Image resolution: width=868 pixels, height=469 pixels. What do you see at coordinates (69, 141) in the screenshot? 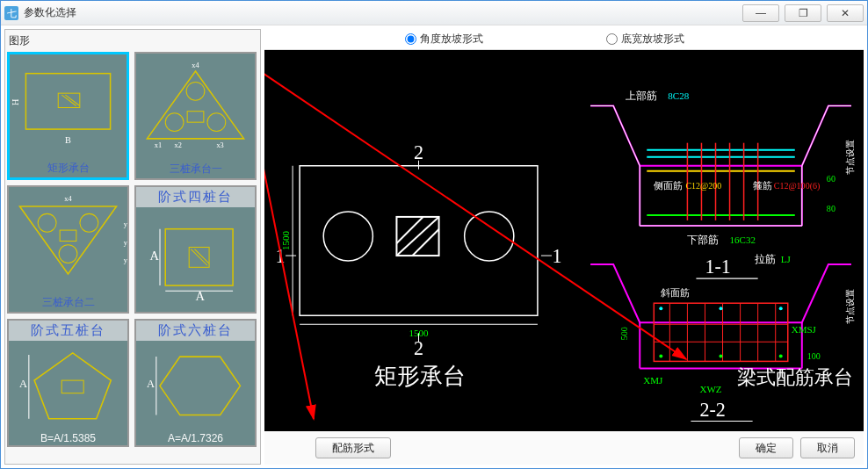
I see `svg-text: B` at bounding box center [69, 141].